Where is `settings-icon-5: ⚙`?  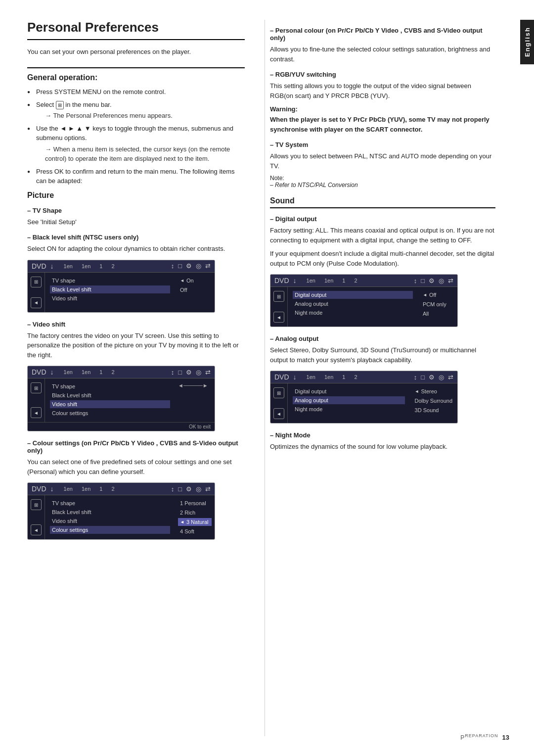
settings-icon-5: ⚙ is located at coordinates (432, 377).